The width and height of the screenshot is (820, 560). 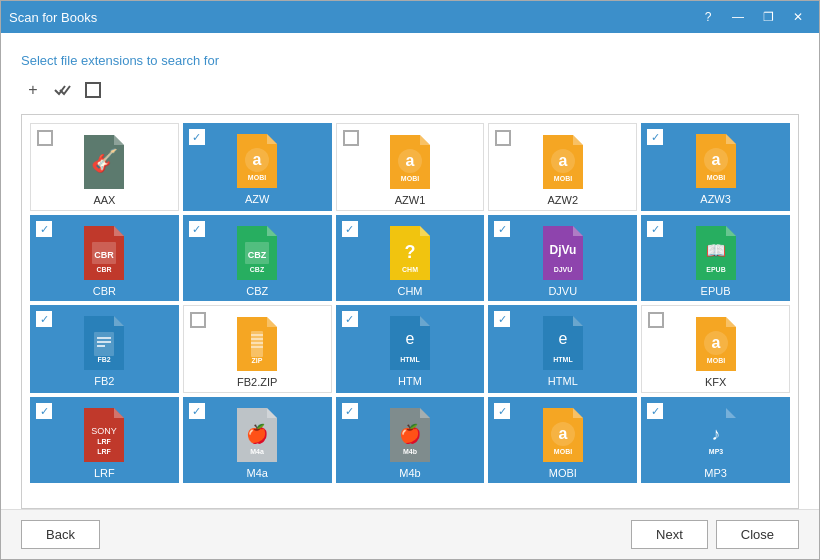 I want to click on svg-text: DjVu, so click(x=562, y=250).